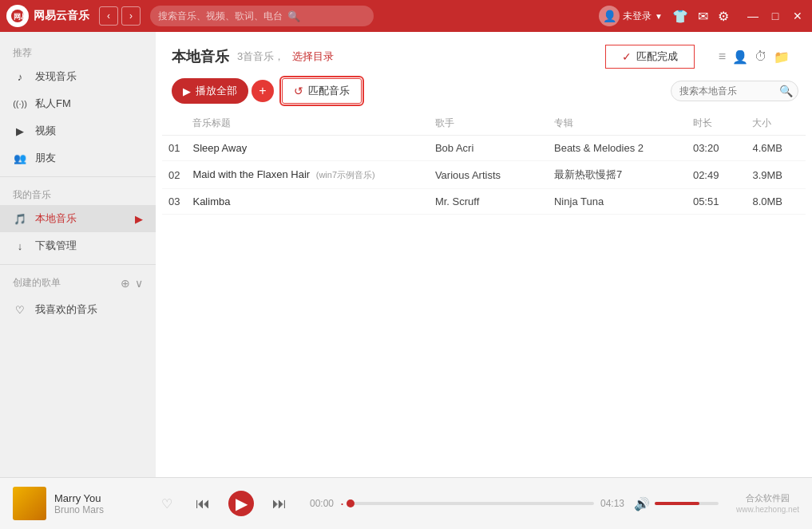 This screenshot has height=529, width=812. What do you see at coordinates (211, 201) in the screenshot?
I see `song-name-text: Kalimba` at bounding box center [211, 201].